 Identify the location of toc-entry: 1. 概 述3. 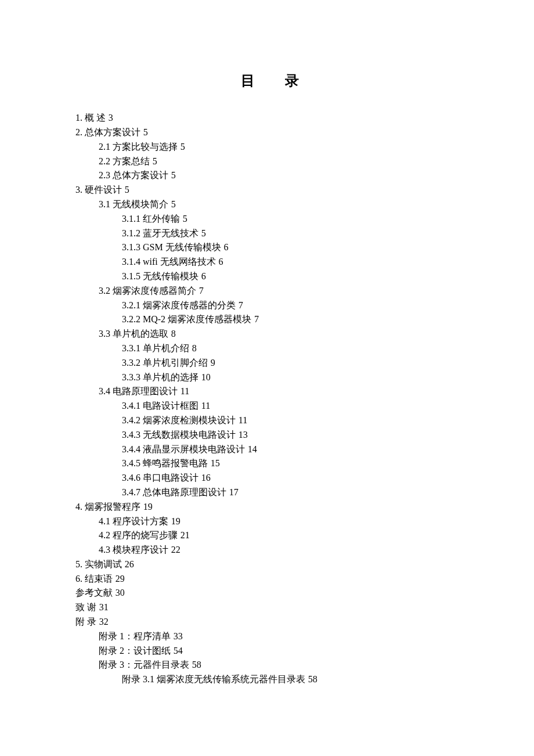
(270, 118).